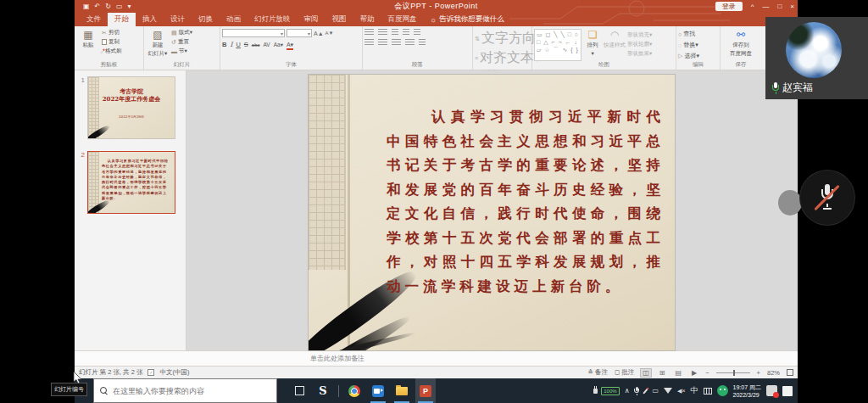 The image size is (868, 403). What do you see at coordinates (595, 391) in the screenshot?
I see `power-plug-icon` at bounding box center [595, 391].